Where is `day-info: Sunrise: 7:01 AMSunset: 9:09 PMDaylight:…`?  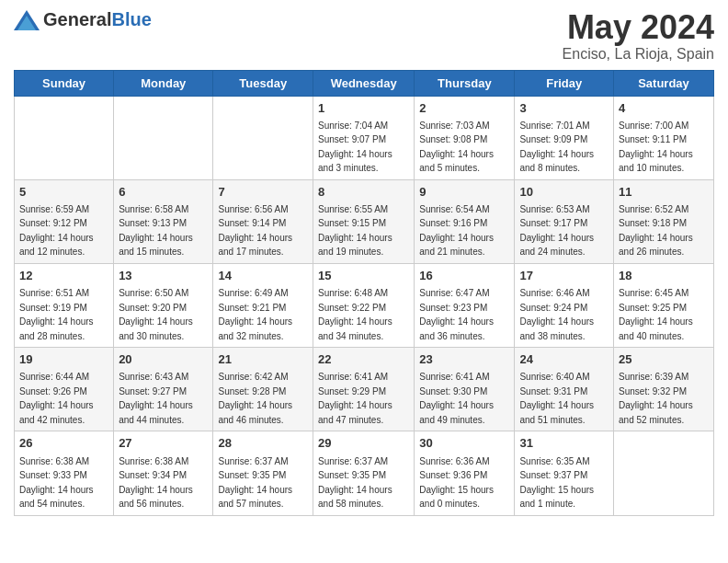
day-info: Sunrise: 7:01 AMSunset: 9:09 PMDaylight:… is located at coordinates (557, 147).